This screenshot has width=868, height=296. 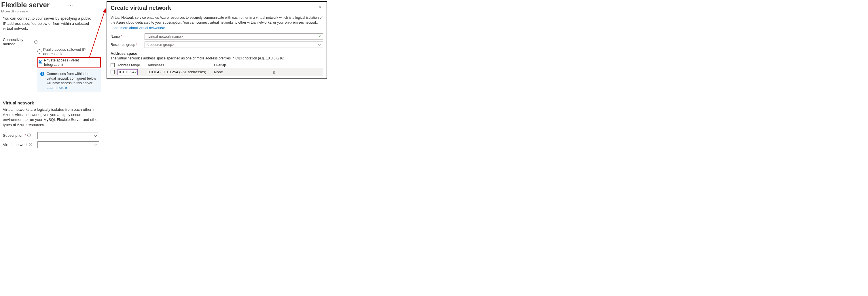 I want to click on col-addresses: Addresses, so click(x=179, y=65).